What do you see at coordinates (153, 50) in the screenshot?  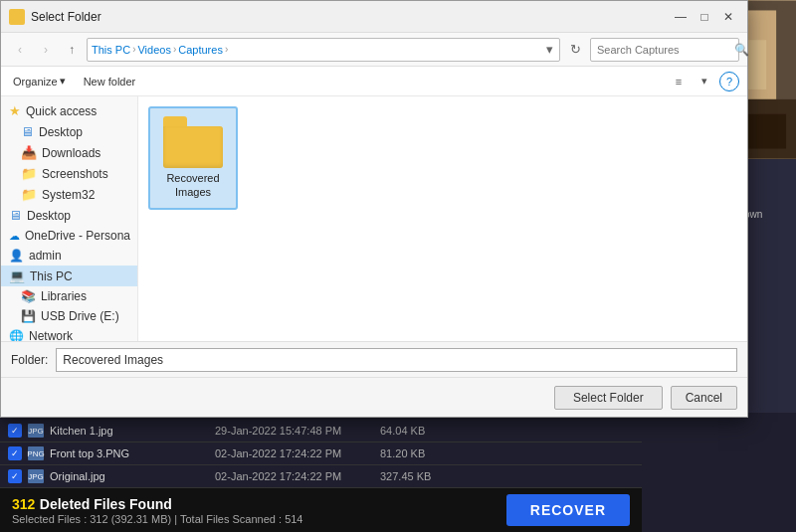 I see `breadcrumb-videos: Videos` at bounding box center [153, 50].